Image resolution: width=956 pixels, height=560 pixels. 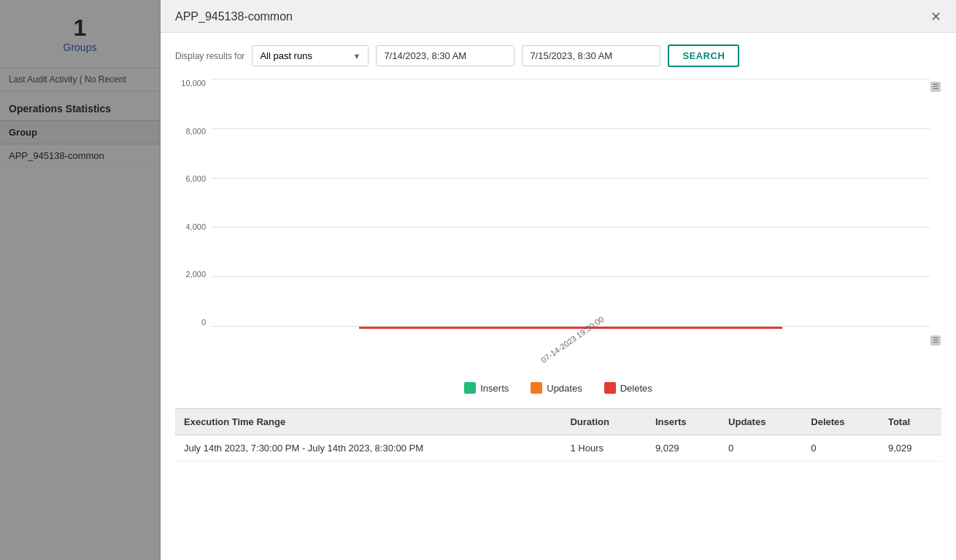 What do you see at coordinates (628, 388) in the screenshot?
I see `legend-item: Deletes` at bounding box center [628, 388].